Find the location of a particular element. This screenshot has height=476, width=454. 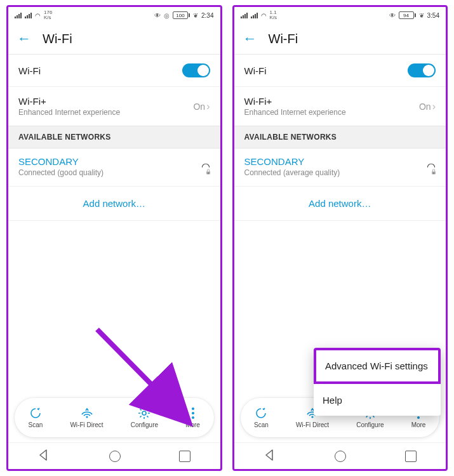

network-speed: 1.1K/s is located at coordinates (274, 15).